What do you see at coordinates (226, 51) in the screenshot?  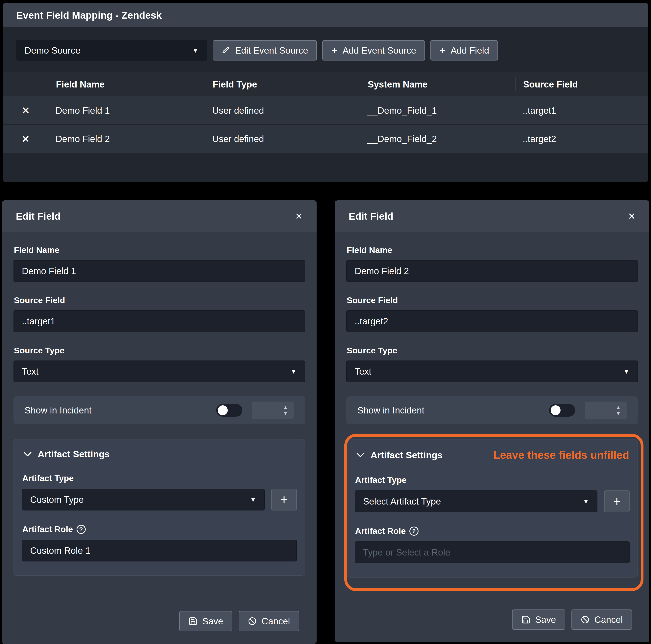 I see `pencil-icon` at bounding box center [226, 51].